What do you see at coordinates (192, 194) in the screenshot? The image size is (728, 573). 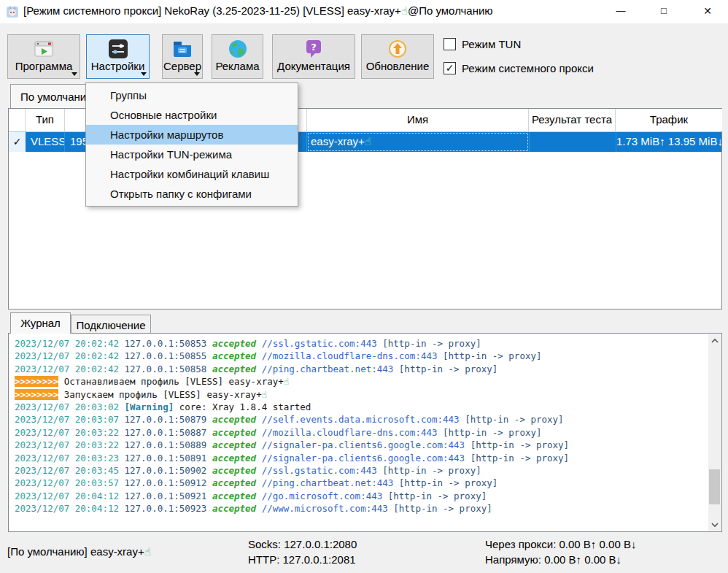 I see `menu-item-open-config-folder: Открыть папку с конфигами` at bounding box center [192, 194].